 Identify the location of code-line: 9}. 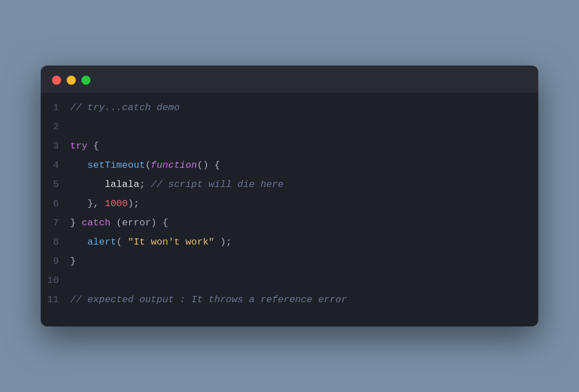
(290, 262).